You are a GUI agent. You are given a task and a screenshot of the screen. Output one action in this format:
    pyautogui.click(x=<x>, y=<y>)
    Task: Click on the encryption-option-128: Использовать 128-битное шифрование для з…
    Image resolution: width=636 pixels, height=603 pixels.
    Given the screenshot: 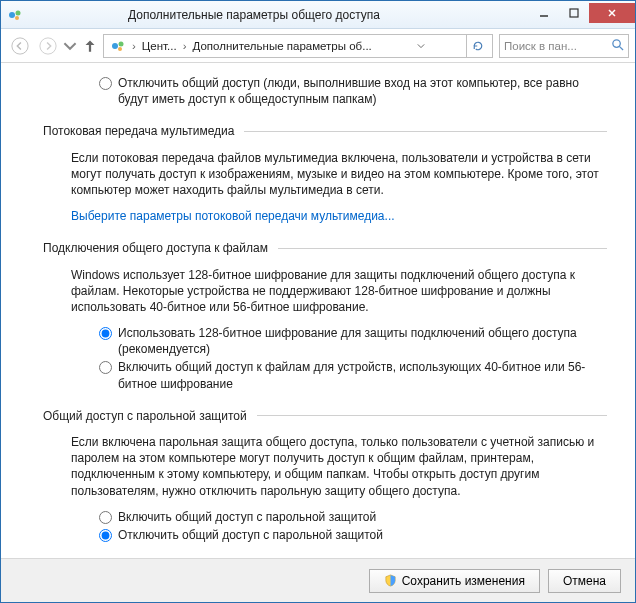 What is the action you would take?
    pyautogui.click(x=325, y=341)
    